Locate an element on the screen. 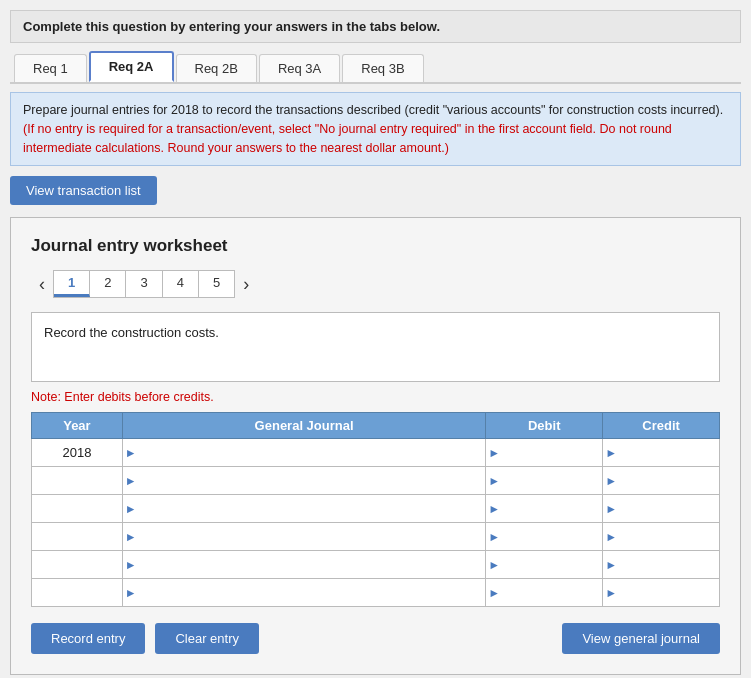  info-box: Prepare journal entries for 2018 to reco… is located at coordinates (376, 129).